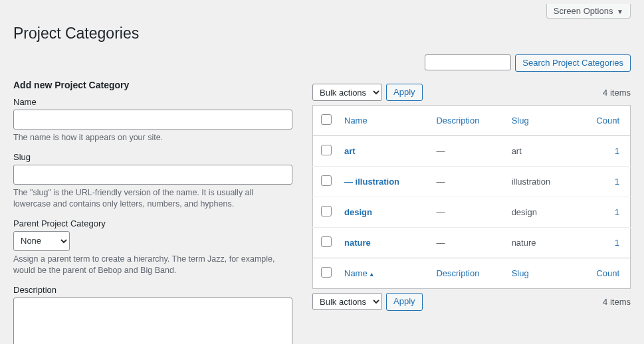  Describe the element at coordinates (153, 223) in the screenshot. I see `parent-label: Parent Project Category` at that location.